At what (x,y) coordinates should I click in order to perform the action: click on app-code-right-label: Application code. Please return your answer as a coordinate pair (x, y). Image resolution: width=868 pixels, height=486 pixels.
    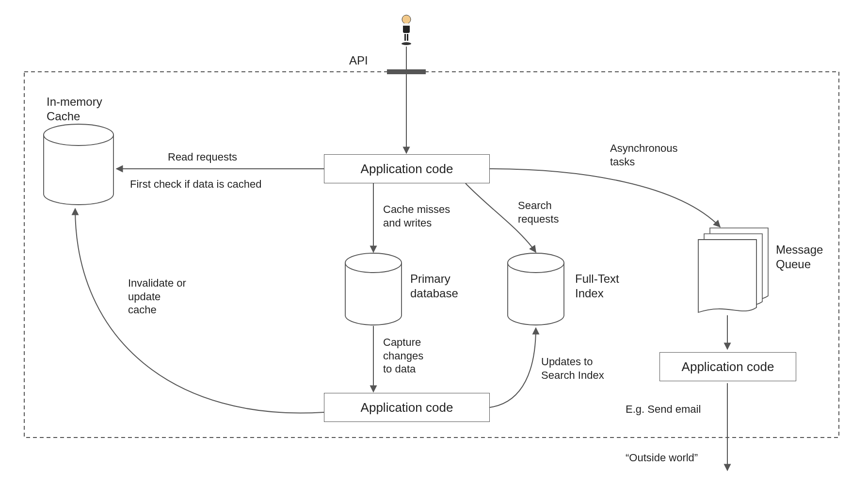
    Looking at the image, I should click on (728, 367).